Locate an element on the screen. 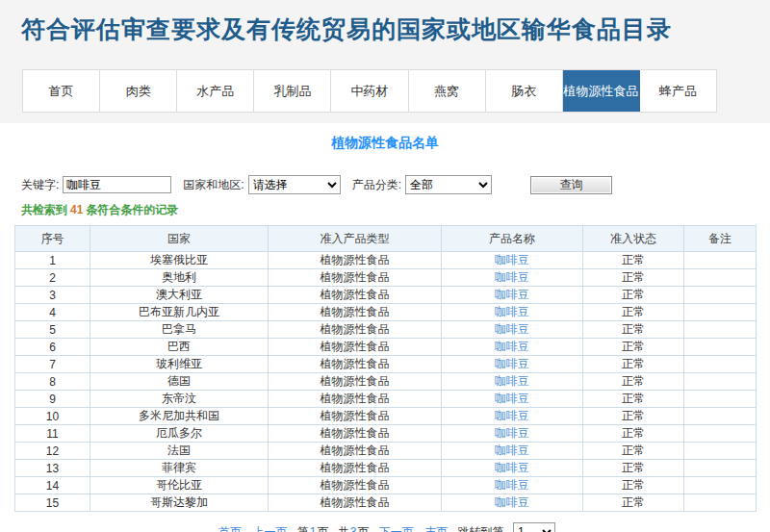 This screenshot has width=770, height=532. page-title: 符合评估审查要求及有传统贸易的国家或地区输华食品目录 is located at coordinates (396, 29).